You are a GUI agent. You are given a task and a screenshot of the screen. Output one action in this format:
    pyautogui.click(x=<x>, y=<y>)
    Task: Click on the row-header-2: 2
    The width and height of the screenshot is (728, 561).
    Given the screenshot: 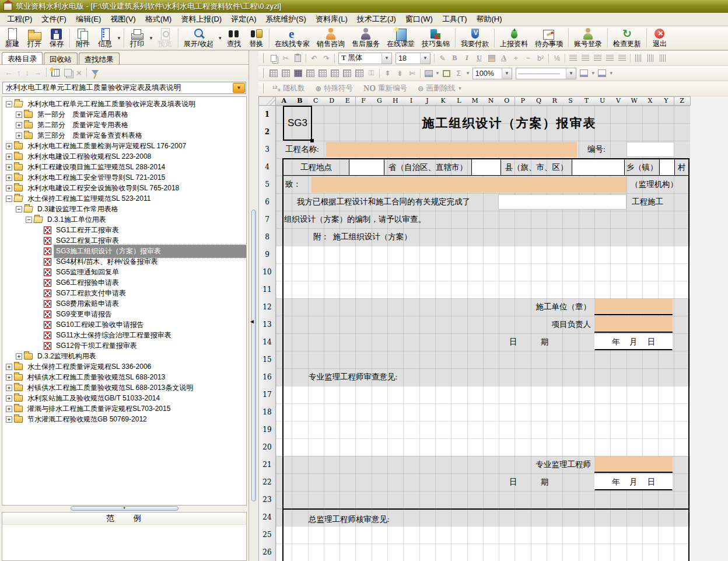 What is the action you would take?
    pyautogui.click(x=267, y=132)
    